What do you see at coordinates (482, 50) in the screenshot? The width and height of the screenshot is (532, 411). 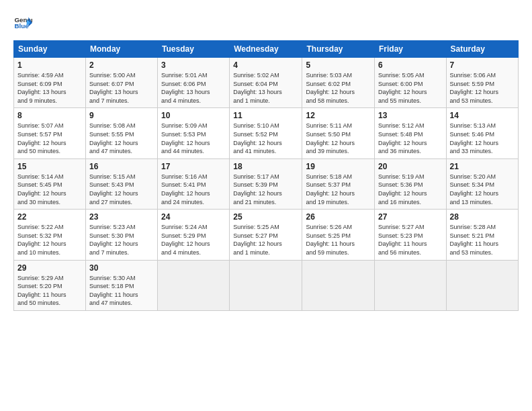 I see `day-header-saturday: Saturday` at bounding box center [482, 50].